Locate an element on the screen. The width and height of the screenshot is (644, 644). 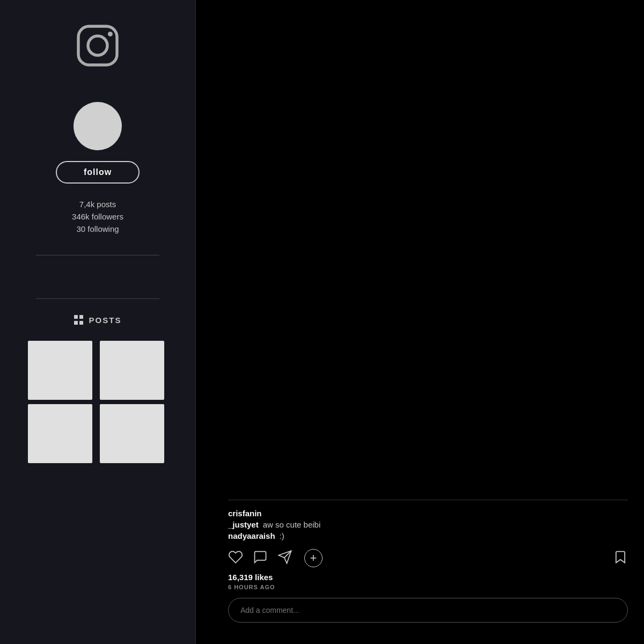
add-comment-input is located at coordinates (428, 610).